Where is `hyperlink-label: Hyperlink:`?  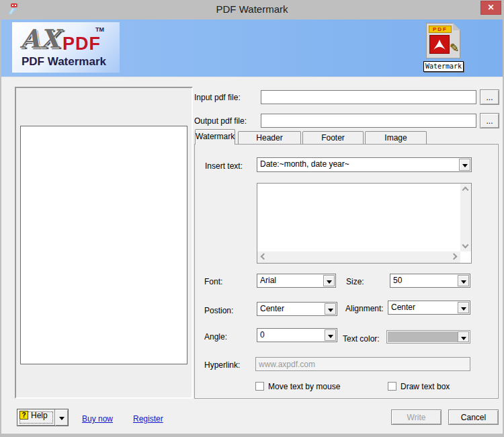
hyperlink-label: Hyperlink: is located at coordinates (222, 365).